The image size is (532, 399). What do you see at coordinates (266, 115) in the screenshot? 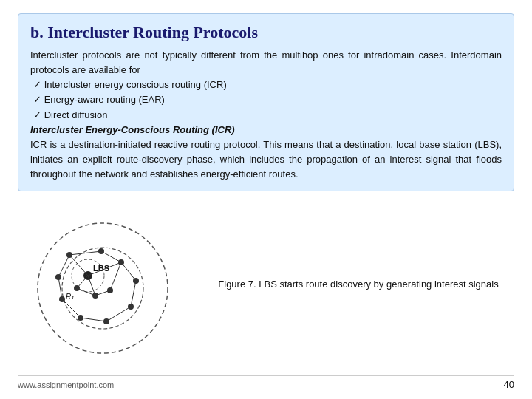
I see `checklist-item-3: ✓ Direct diffusion` at bounding box center [266, 115].